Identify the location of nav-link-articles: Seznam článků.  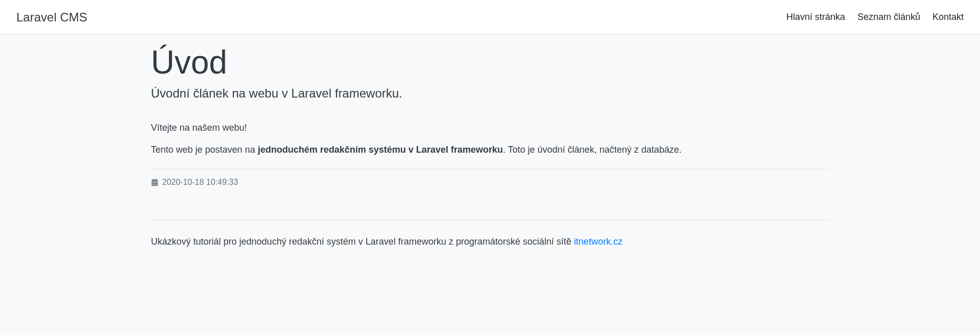
(889, 17).